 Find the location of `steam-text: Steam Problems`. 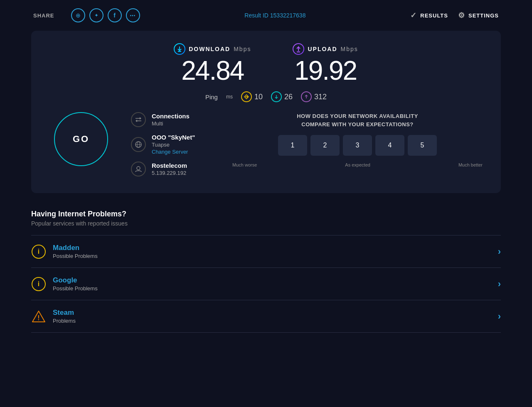

steam-text: Steam Problems is located at coordinates (272, 316).